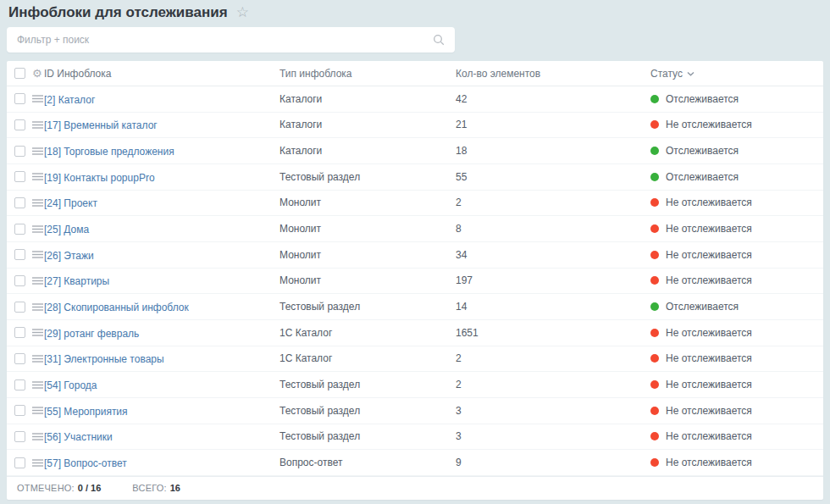  I want to click on page-title: Инфоблоки для отслеживания, so click(119, 13).